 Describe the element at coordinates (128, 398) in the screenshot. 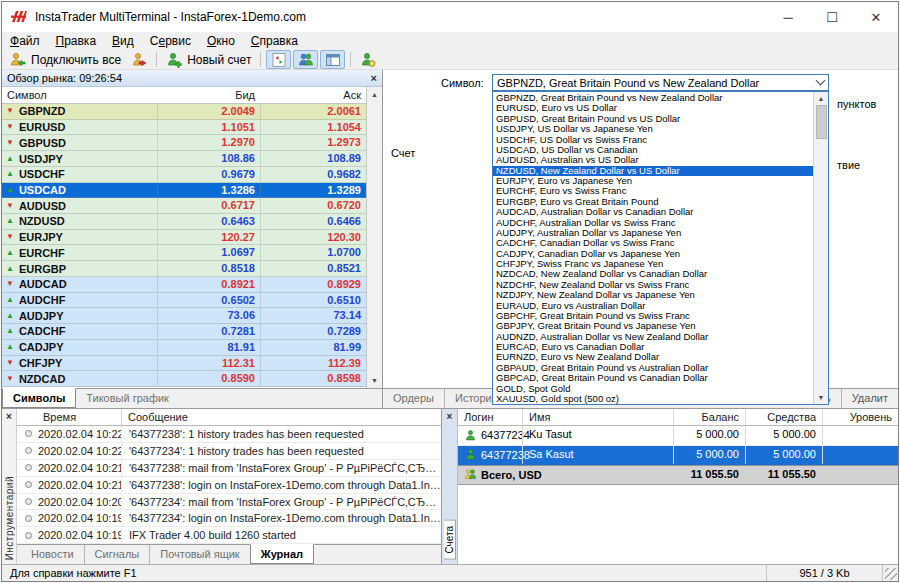

I see `tab-market-watch-1: Тиковый график` at that location.